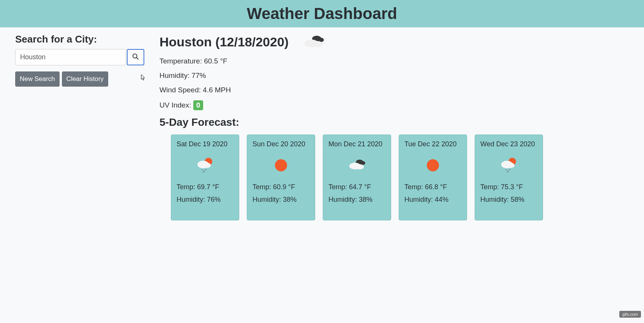 The height and width of the screenshot is (323, 644). What do you see at coordinates (509, 187) in the screenshot?
I see `forecast-temp: Temp: 75.3 °F` at bounding box center [509, 187].